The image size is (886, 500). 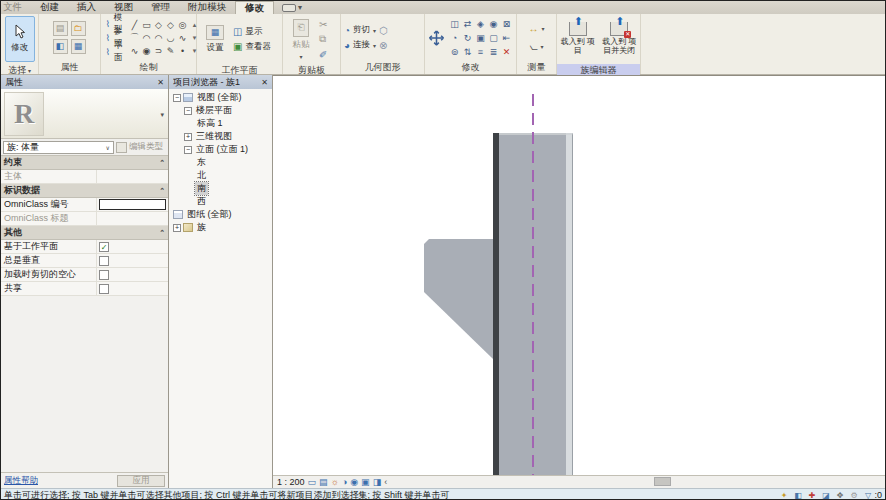 What do you see at coordinates (84, 191) in the screenshot?
I see `property-section-header: 标识数据⌃` at bounding box center [84, 191].